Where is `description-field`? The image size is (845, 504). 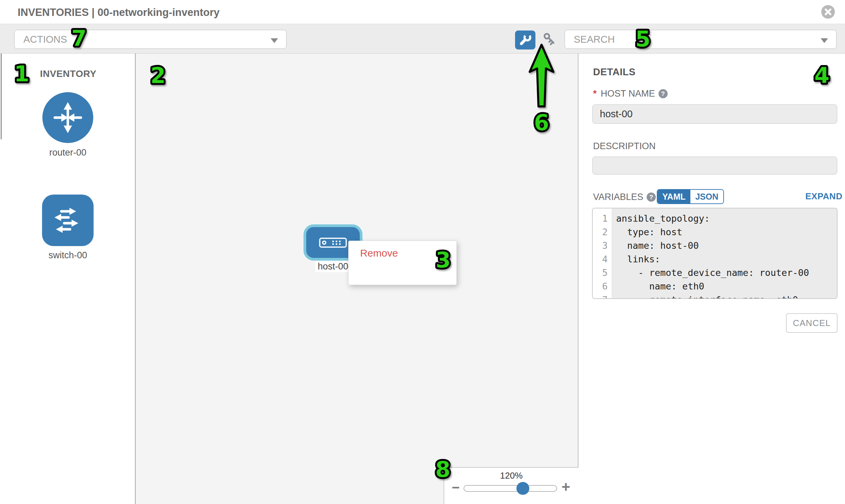 description-field is located at coordinates (715, 166).